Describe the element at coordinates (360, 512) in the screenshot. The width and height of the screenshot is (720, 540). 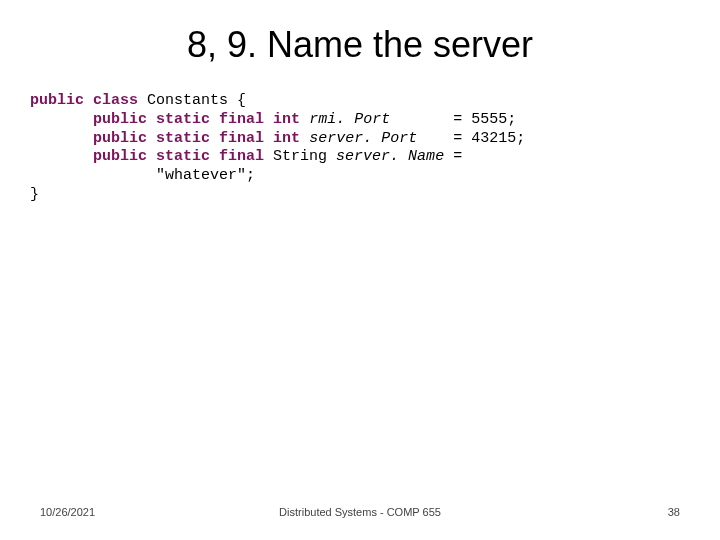
I see `footer-center: Distributed Systems - COMP 655` at that location.